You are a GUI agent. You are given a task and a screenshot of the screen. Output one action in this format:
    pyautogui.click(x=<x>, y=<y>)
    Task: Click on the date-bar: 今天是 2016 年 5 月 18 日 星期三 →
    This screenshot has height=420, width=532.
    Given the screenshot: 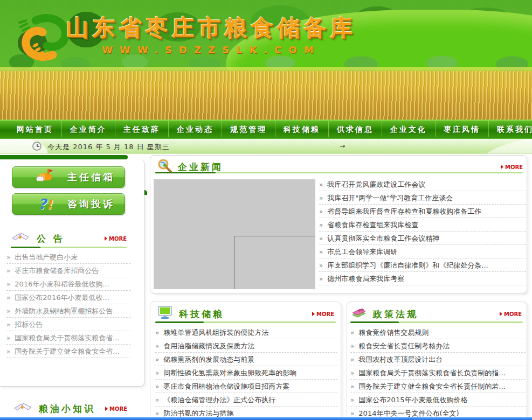 What is the action you would take?
    pyautogui.click(x=266, y=146)
    